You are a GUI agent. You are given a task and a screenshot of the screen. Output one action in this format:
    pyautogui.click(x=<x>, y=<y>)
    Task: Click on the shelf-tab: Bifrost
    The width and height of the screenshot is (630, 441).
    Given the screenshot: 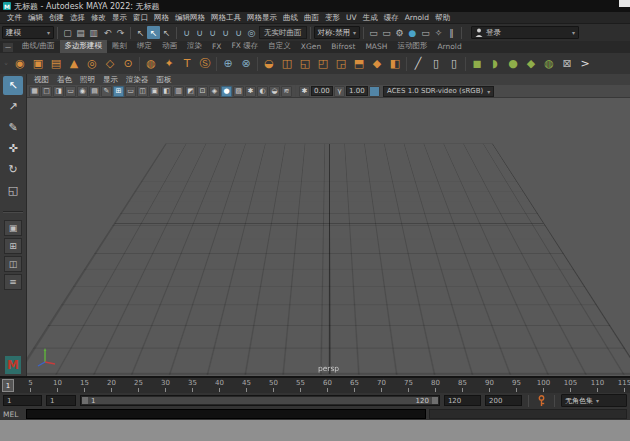 What is the action you would take?
    pyautogui.click(x=343, y=47)
    